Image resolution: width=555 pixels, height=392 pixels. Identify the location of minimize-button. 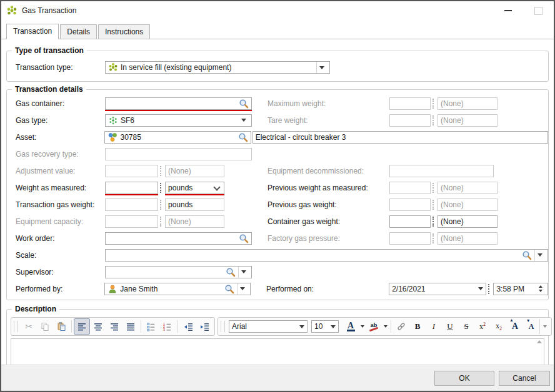
(508, 11).